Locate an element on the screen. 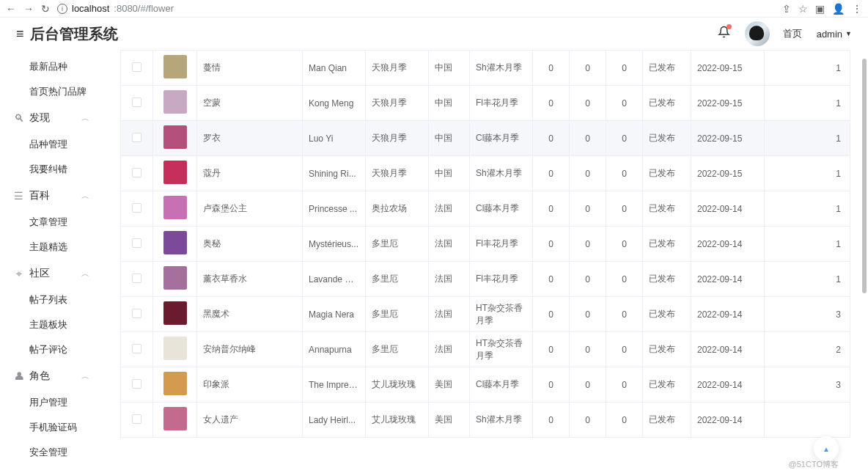 The height and width of the screenshot is (470, 868). table-row: 蔻丹Shining Ri...天狼月季中国Sh灌木月季000已发布2022-09… is located at coordinates (485, 174).